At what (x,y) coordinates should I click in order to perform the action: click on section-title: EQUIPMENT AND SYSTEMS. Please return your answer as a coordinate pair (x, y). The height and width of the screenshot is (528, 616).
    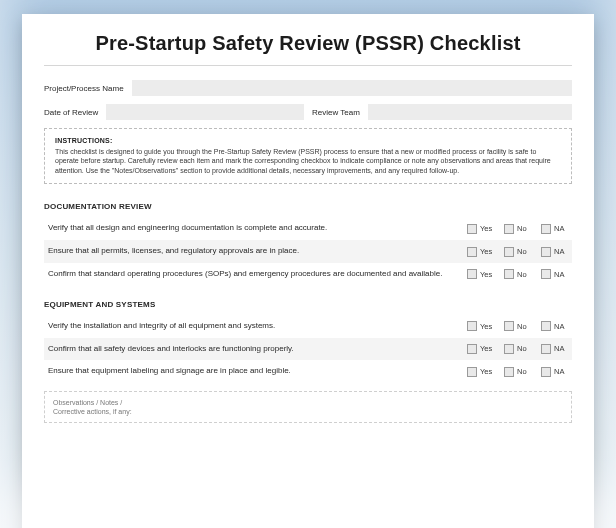
    Looking at the image, I should click on (308, 304).